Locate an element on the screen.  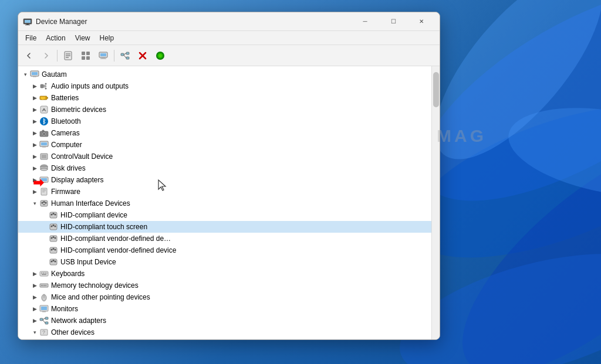
properties-button is located at coordinates (68, 56).